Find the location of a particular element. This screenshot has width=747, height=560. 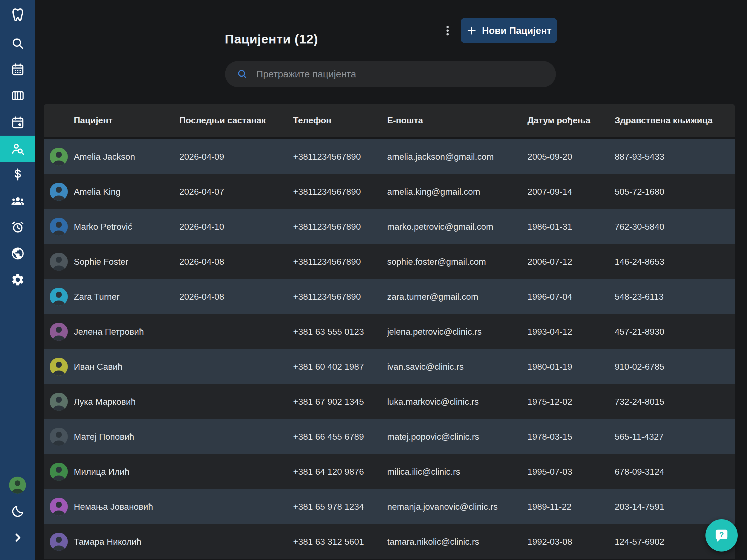

email: ivan.savic@clinic.rs is located at coordinates (457, 367).